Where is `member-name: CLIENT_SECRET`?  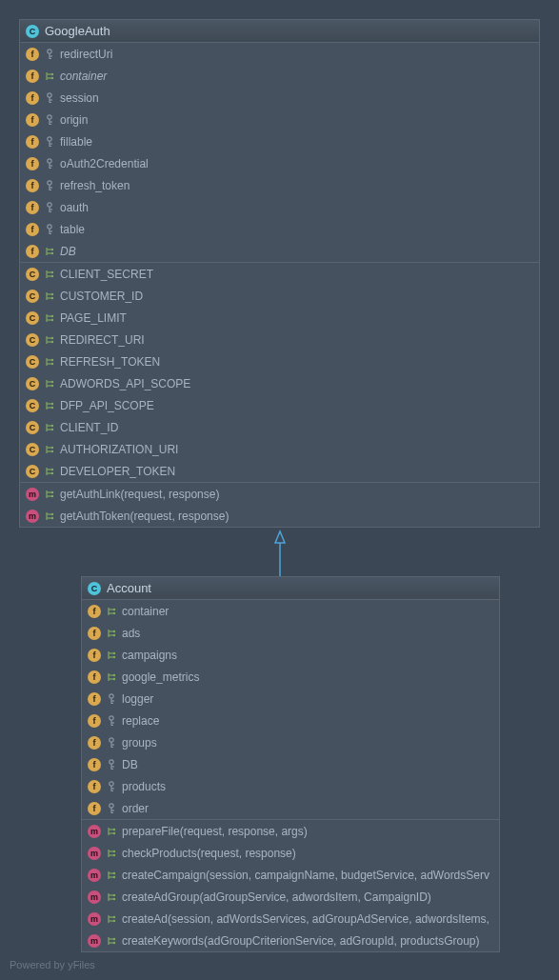
member-name: CLIENT_SECRET is located at coordinates (107, 274).